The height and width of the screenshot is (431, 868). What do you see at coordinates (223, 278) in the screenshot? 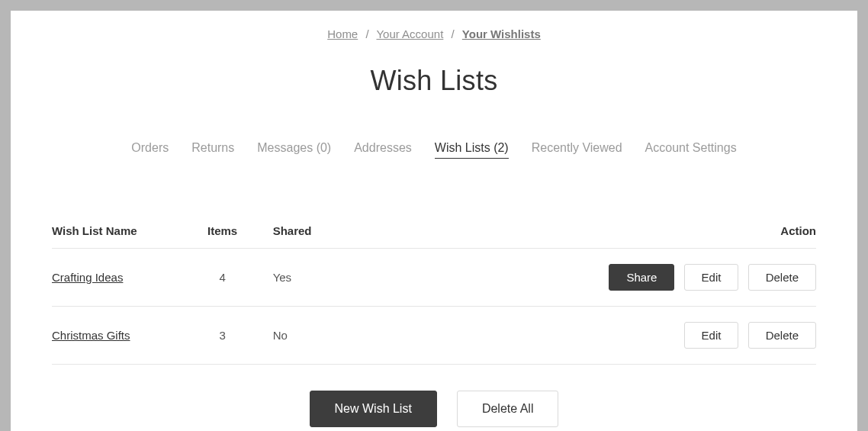
I see `wishlist-item-count: 4` at bounding box center [223, 278].